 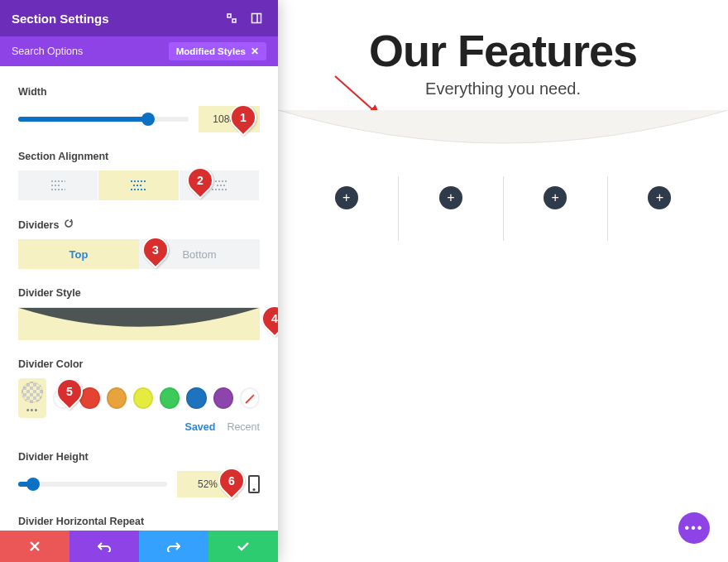 What do you see at coordinates (32, 398) in the screenshot?
I see `swatch-transparent-wrap: •••` at bounding box center [32, 398].